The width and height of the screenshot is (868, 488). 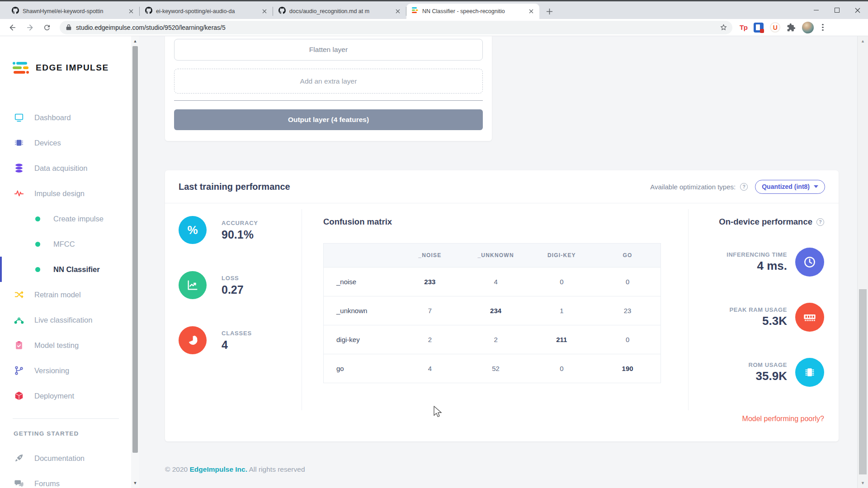 I want to click on table-row: go 4 52 0 190, so click(x=492, y=368).